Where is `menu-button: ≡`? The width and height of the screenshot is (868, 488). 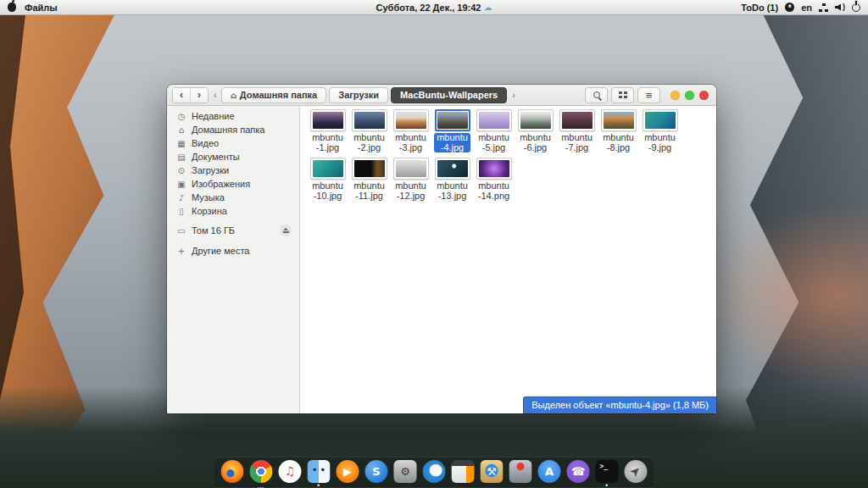
menu-button: ≡ is located at coordinates (649, 95).